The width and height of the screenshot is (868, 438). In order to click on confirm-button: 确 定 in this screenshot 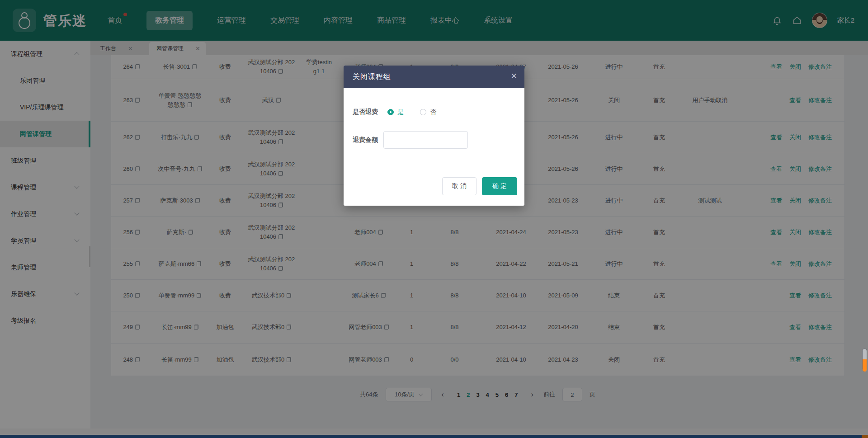, I will do `click(500, 186)`.